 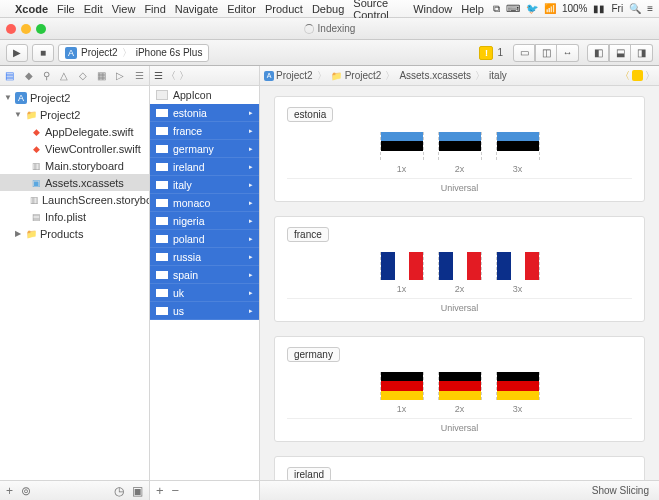 What do you see at coordinates (26, 491) in the screenshot?
I see `filter-button: ⊚` at bounding box center [26, 491].